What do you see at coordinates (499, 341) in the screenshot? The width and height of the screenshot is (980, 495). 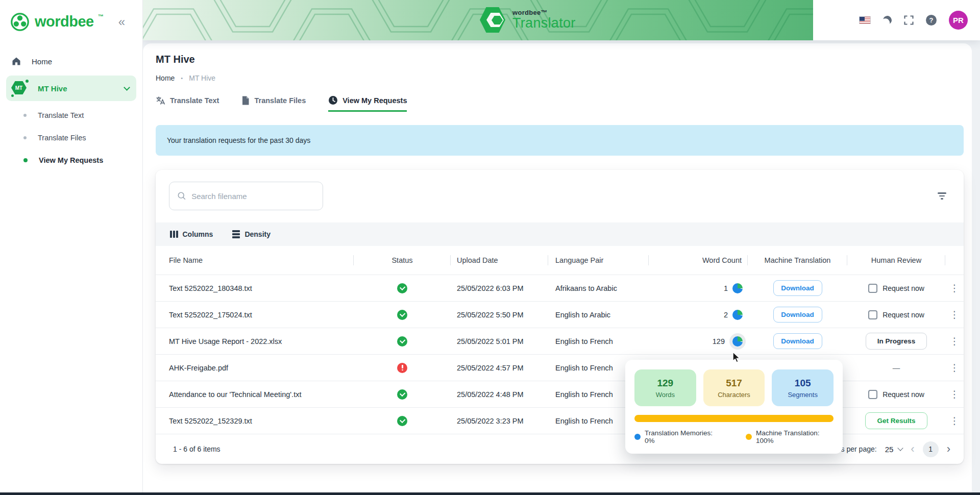 I see `upload-date-cell: 25/05/2022 5:01 PM` at bounding box center [499, 341].